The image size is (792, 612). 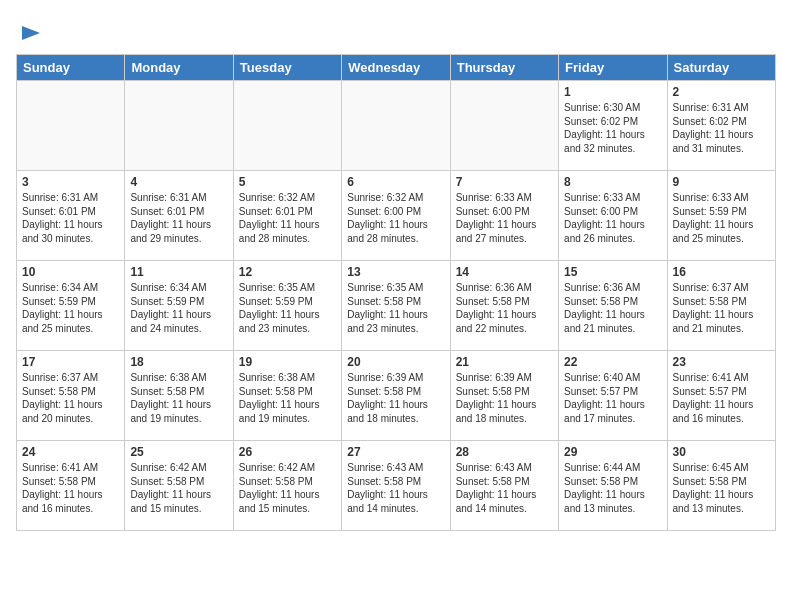 I want to click on page-header, so click(x=396, y=30).